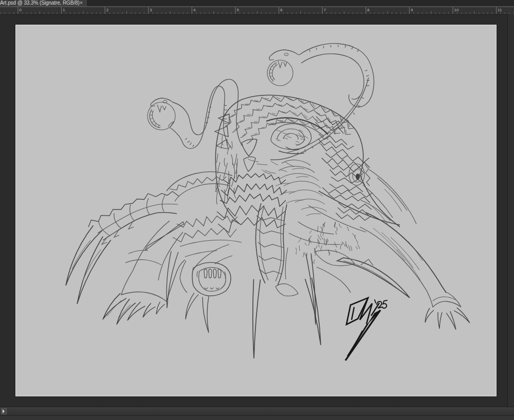 The height and width of the screenshot is (420, 514). Describe the element at coordinates (21, 10) in the screenshot. I see `svg-text: 0` at that location.